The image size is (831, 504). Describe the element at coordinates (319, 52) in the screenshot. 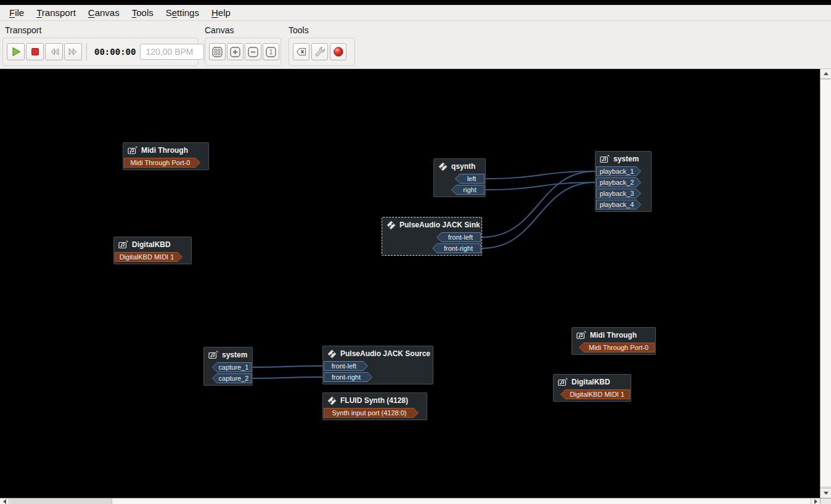

I see `tools-buttons` at that location.